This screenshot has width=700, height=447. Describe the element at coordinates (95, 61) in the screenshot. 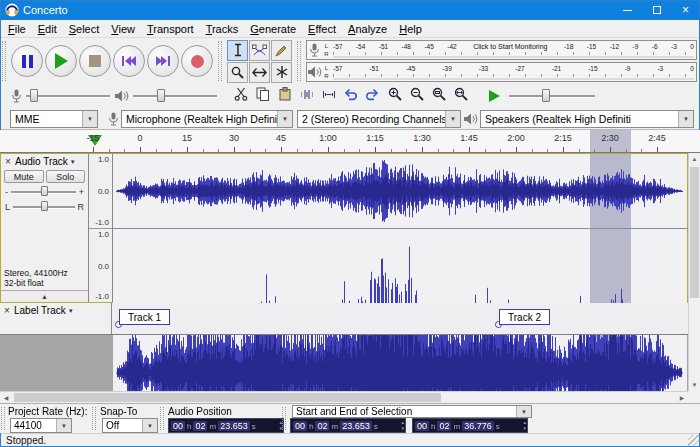

I see `stop-button` at that location.